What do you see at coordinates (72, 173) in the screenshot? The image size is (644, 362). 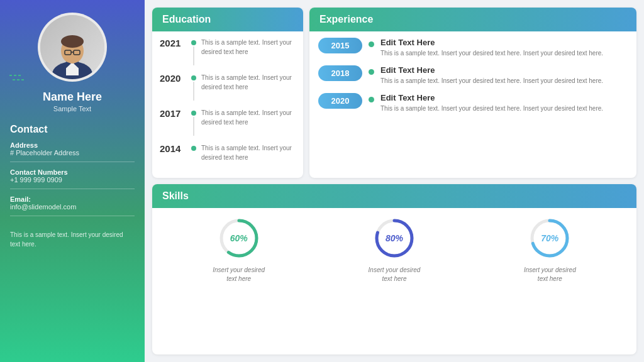 I see `contact-section: Contact Address # Placeholder Address Co…` at bounding box center [72, 173].